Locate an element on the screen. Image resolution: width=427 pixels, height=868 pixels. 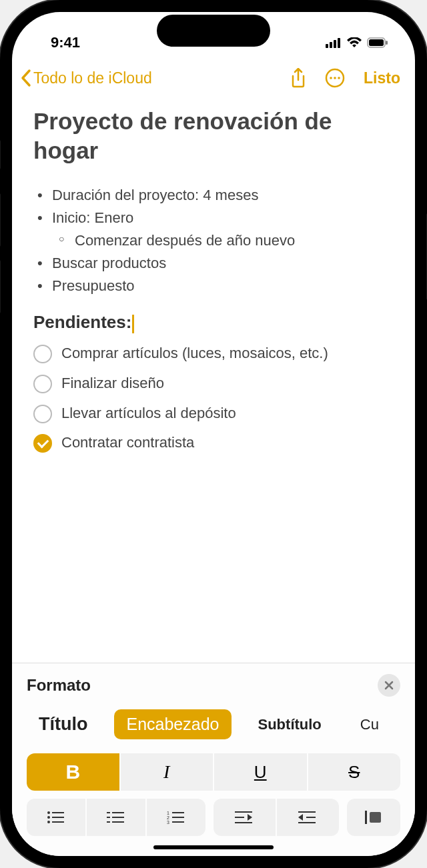
indent-button is located at coordinates (308, 817).